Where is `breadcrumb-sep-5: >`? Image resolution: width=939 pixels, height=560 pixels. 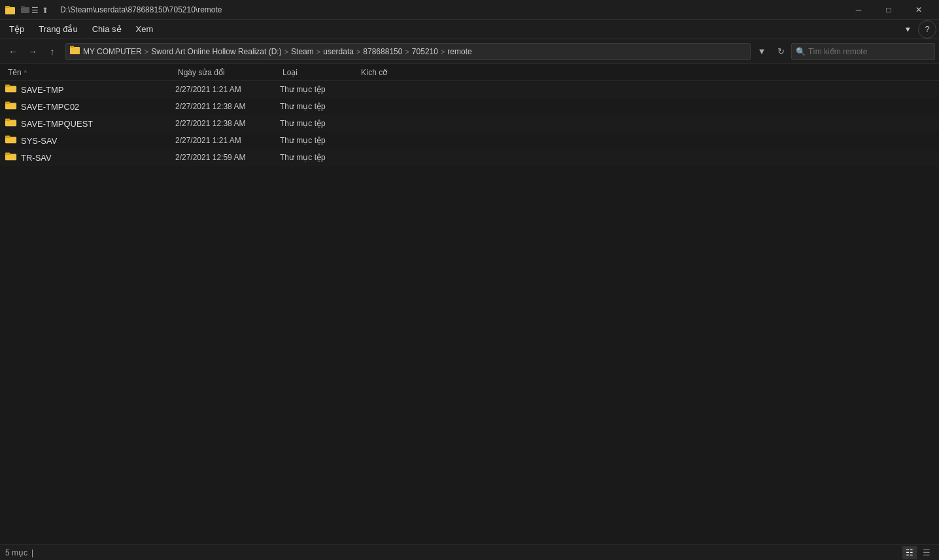 breadcrumb-sep-5: > is located at coordinates (407, 52).